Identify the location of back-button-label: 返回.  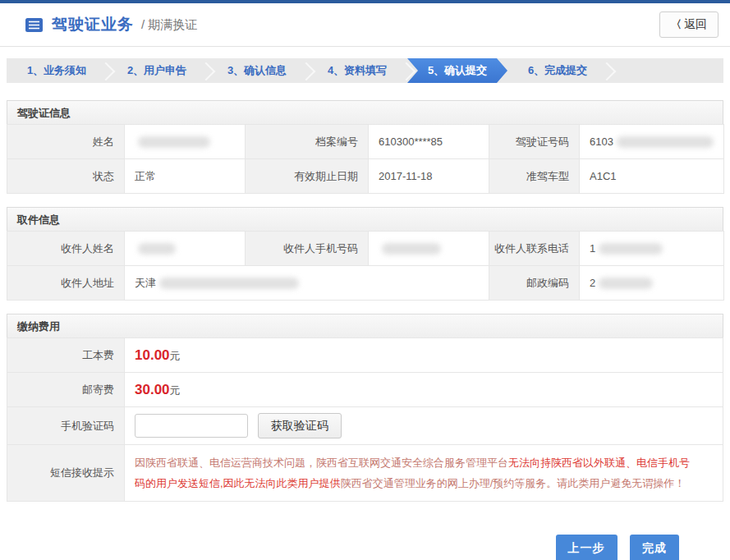
(696, 24).